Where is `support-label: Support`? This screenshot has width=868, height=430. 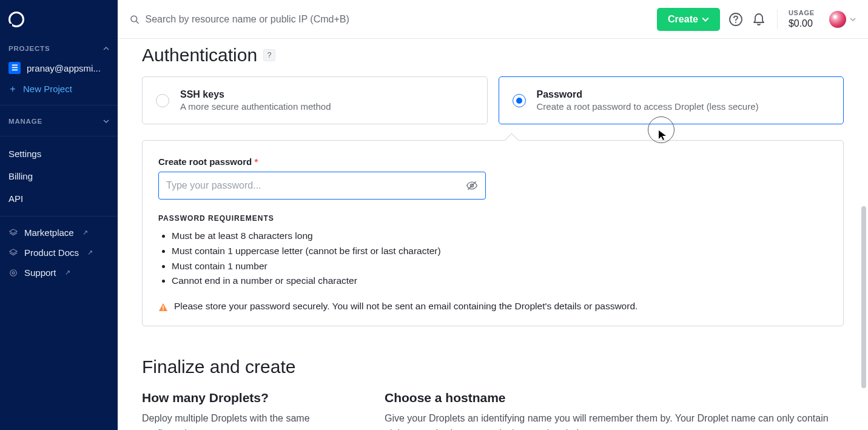 support-label: Support is located at coordinates (40, 273).